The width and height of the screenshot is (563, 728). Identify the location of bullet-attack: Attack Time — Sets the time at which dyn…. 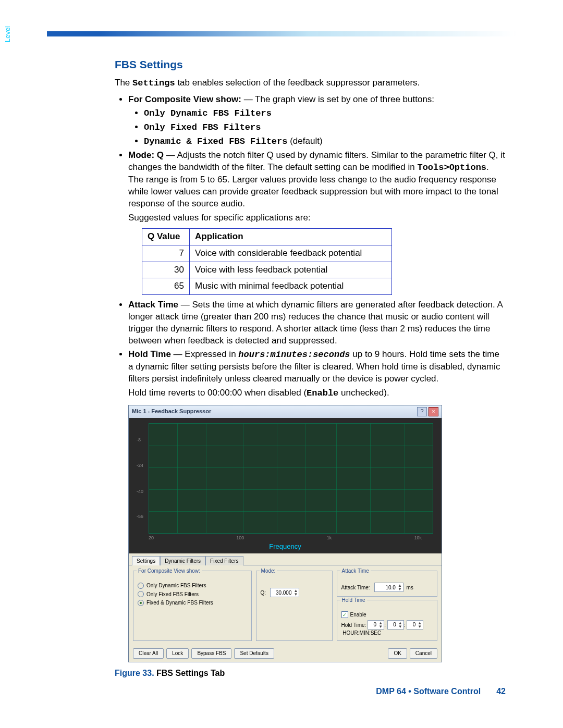
(317, 323).